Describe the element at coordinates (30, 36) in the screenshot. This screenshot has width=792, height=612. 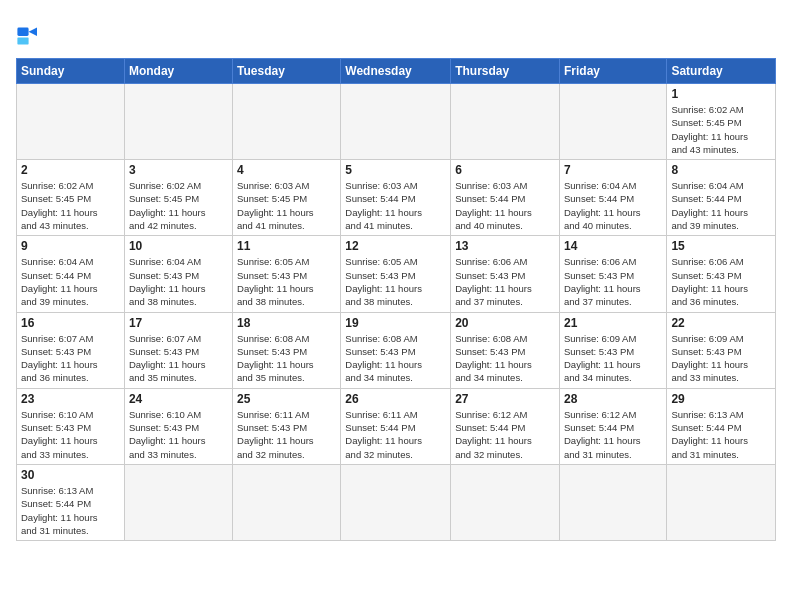
I see `logo-icon` at that location.